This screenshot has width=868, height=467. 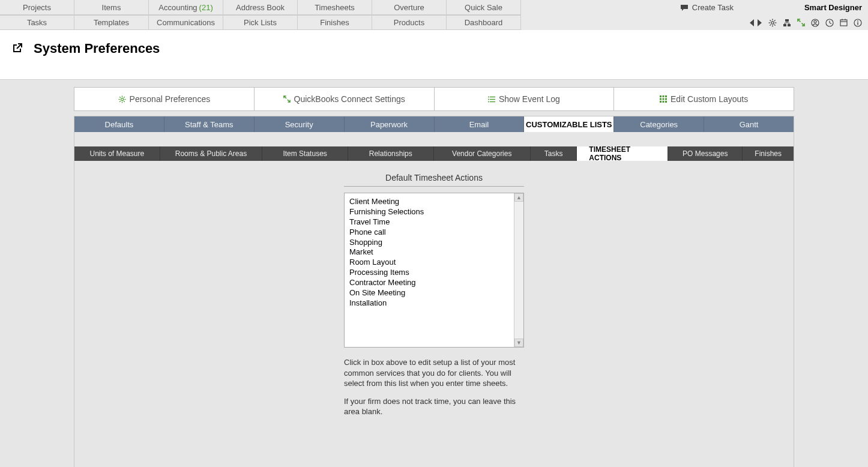 I want to click on help-paragraph-2: If your firm does not track time, you ca…, so click(x=434, y=407).